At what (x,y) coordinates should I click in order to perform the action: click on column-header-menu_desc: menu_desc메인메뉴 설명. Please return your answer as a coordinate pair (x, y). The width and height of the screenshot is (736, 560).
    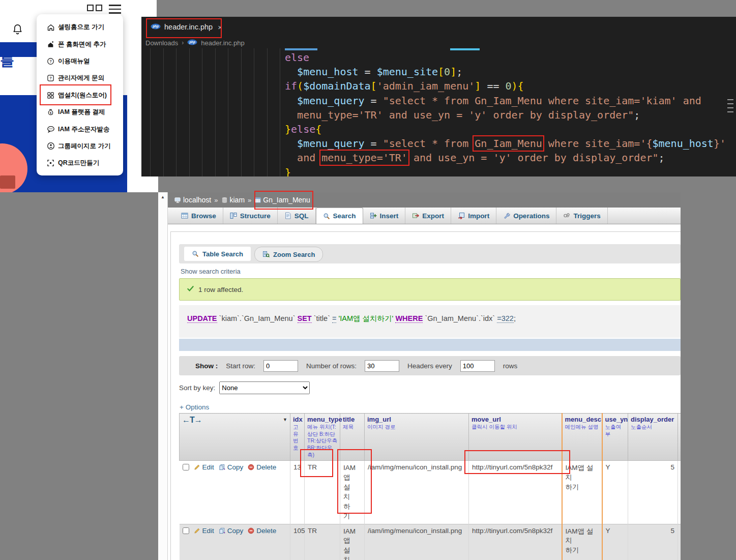
    Looking at the image, I should click on (582, 437).